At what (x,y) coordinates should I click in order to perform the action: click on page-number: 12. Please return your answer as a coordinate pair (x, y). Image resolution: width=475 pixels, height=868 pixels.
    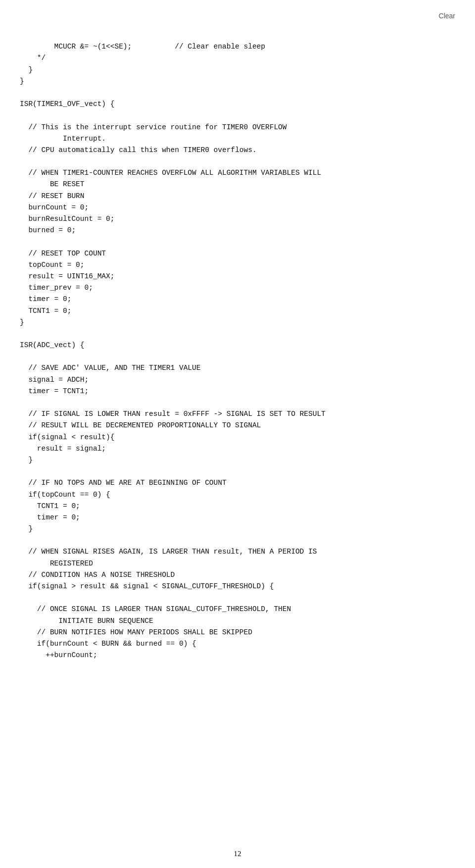
    Looking at the image, I should click on (238, 854).